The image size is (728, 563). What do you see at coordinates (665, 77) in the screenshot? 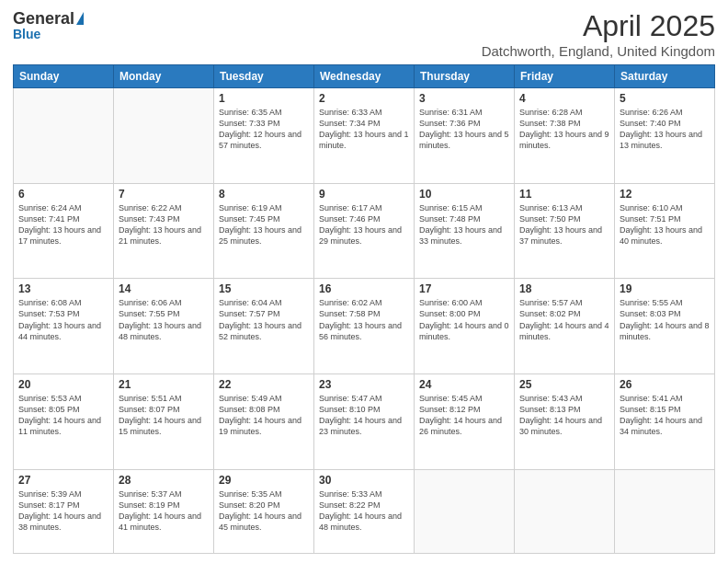
I see `day-header-saturday: Saturday` at bounding box center [665, 77].